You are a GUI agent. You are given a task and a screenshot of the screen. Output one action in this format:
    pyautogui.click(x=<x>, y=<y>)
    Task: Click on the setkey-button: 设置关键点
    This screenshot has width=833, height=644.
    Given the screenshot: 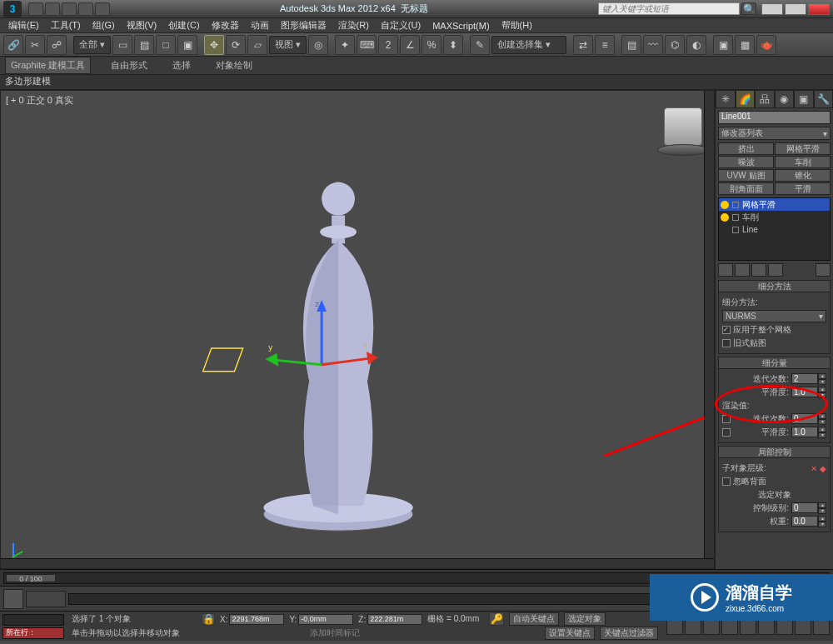 What is the action you would take?
    pyautogui.click(x=570, y=633)
    